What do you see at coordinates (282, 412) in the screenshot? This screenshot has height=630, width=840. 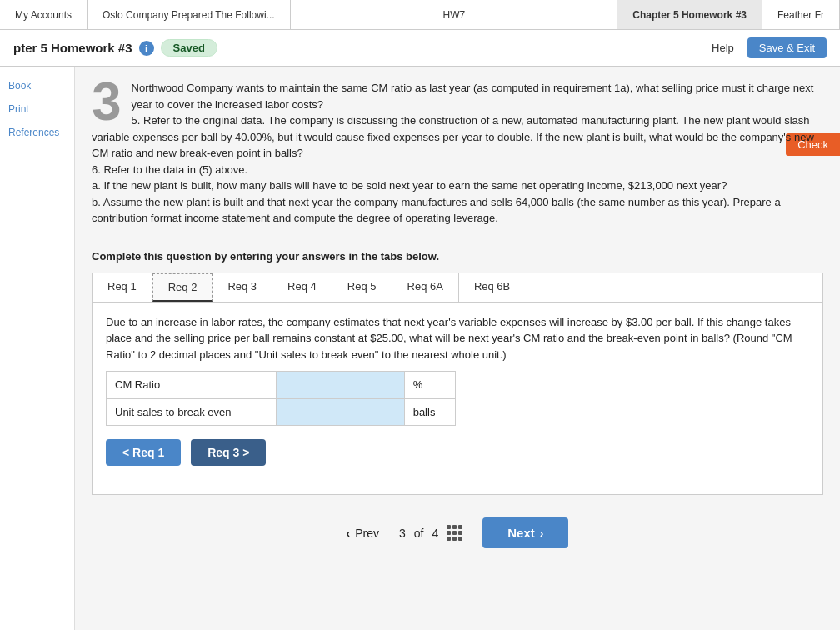 I see `table-row: Unit sales to break even balls` at bounding box center [282, 412].